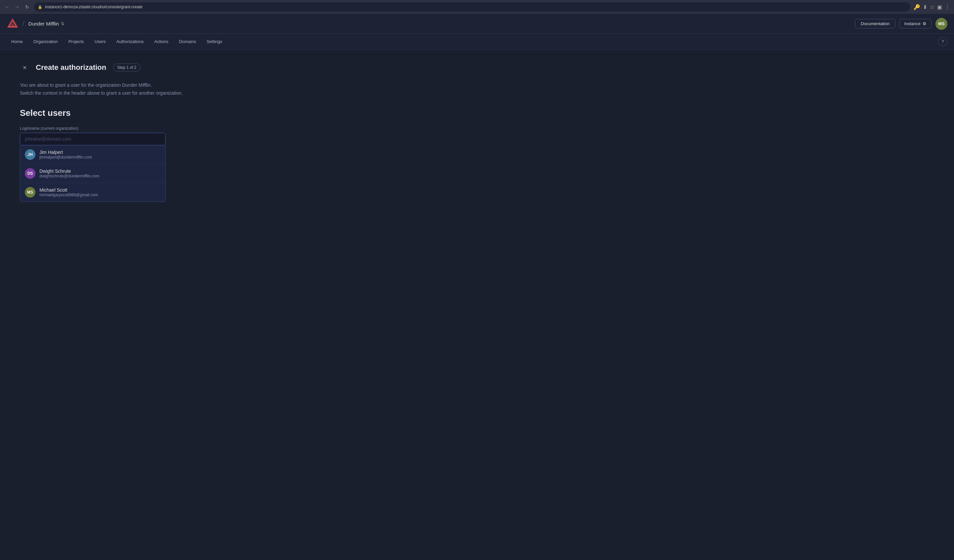 This screenshot has height=560, width=954. Describe the element at coordinates (477, 24) in the screenshot. I see `app-header: / Dunder Mifflin ⇅ Documentation Instanc…` at that location.